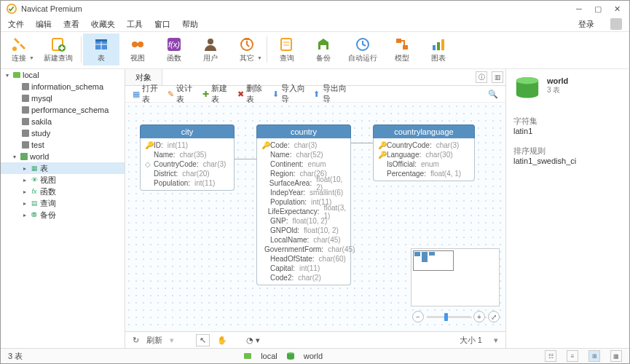 The height and width of the screenshot is (364, 630). I want to click on login-link: 登录, so click(586, 25).